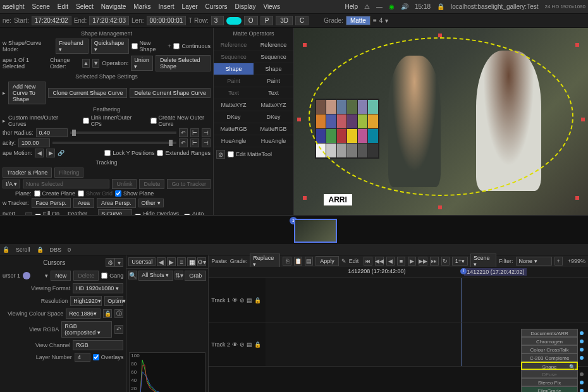 The width and height of the screenshot is (588, 392). What do you see at coordinates (39, 153) in the screenshot?
I see `motion-prev-icon: ◀` at bounding box center [39, 153].